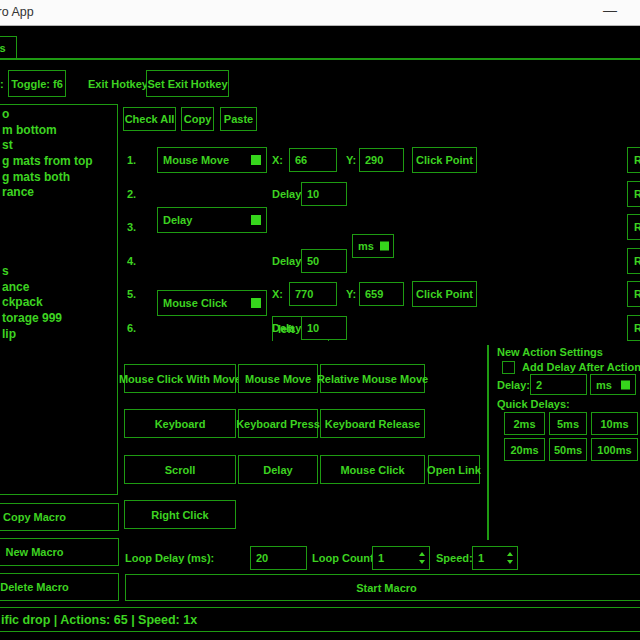 The height and width of the screenshot is (640, 640). I want to click on add-right-click-button: Right Click, so click(180, 514).